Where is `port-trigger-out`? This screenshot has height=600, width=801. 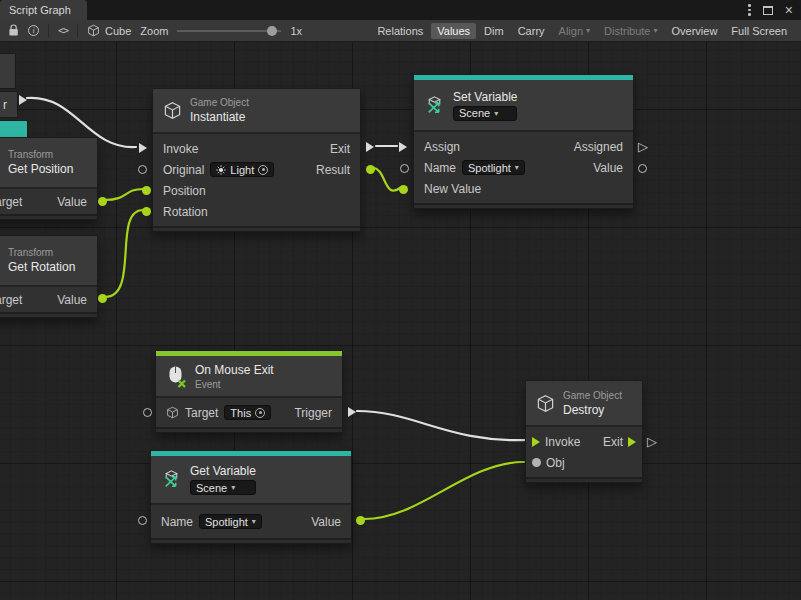 port-trigger-out is located at coordinates (352, 412).